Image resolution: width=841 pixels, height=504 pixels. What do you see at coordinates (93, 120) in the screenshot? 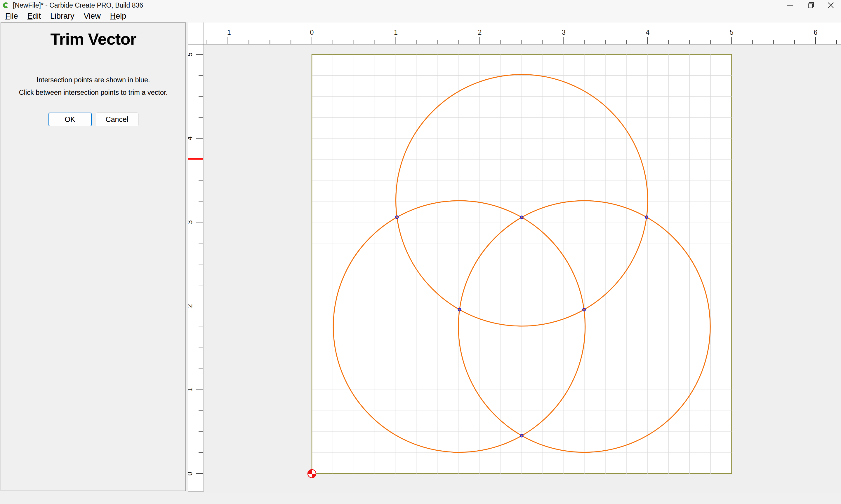
I see `panel-button-row: OK Cancel` at bounding box center [93, 120].